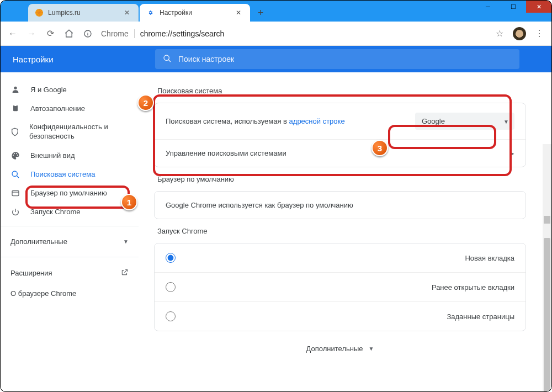 The width and height of the screenshot is (552, 392). Describe the element at coordinates (171, 316) in the screenshot. I see `radio-specific` at that location.